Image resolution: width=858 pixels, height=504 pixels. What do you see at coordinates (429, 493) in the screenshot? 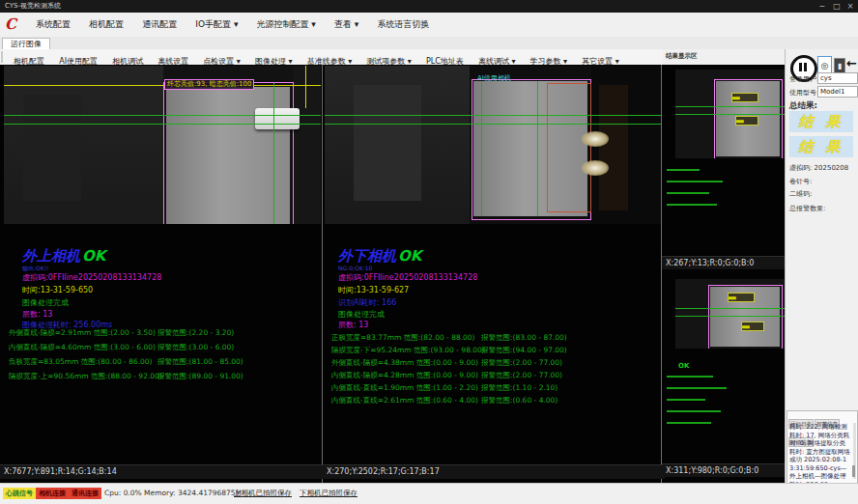
I see `status-bar: 心跳信号 相机连接 通讯连接 Cpu: 0.0% Memory: 3424.41…` at bounding box center [429, 493].